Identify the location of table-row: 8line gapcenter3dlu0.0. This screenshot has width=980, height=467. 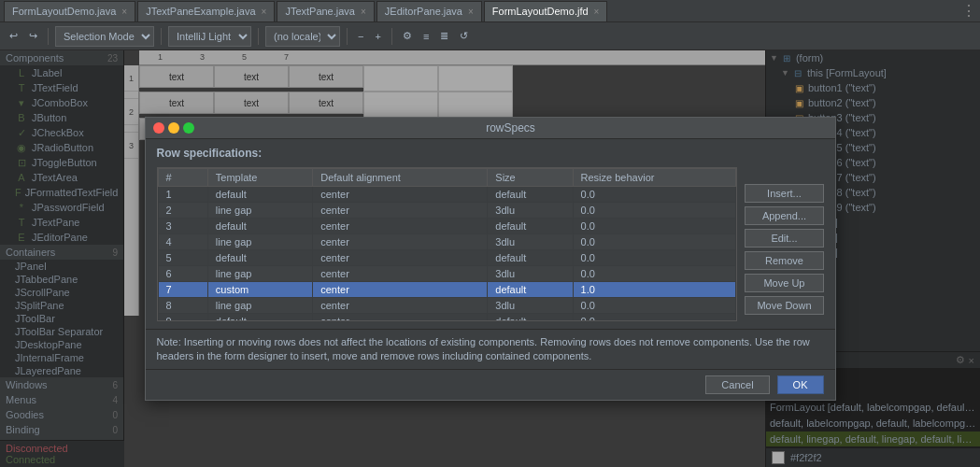
(447, 304).